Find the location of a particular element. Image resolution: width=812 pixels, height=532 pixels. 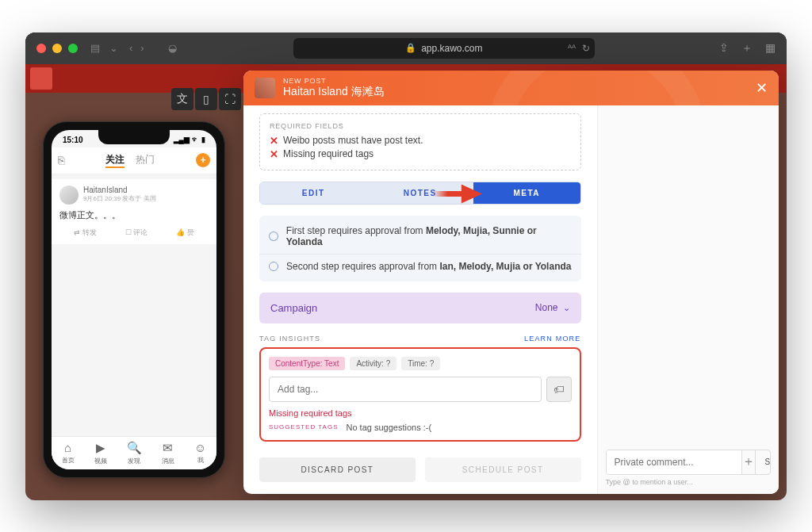

modal-footer-buttons: DISCARD POST SCHEDULE POST is located at coordinates (420, 469).